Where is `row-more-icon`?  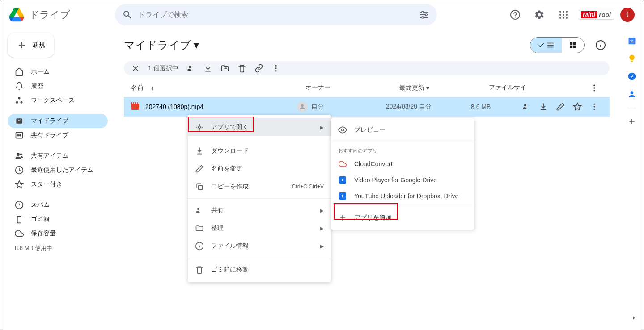 row-more-icon is located at coordinates (594, 107).